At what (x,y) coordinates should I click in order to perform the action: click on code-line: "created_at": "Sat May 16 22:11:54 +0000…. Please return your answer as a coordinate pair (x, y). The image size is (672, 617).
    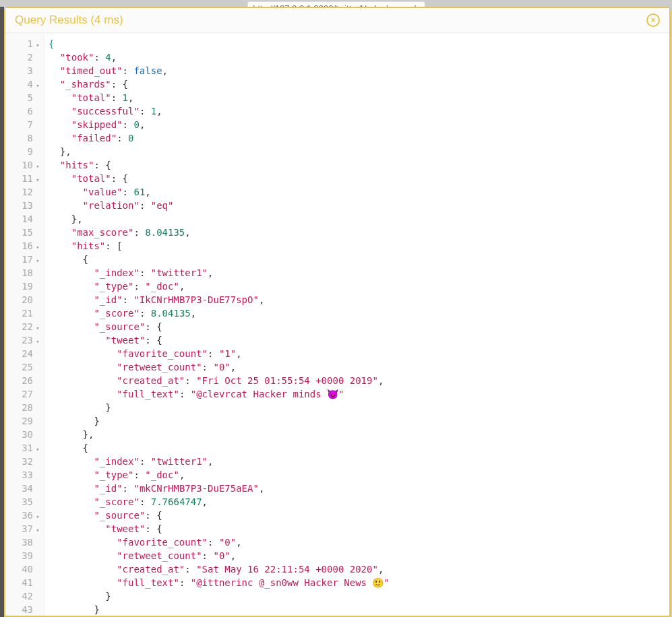
    Looking at the image, I should click on (359, 569).